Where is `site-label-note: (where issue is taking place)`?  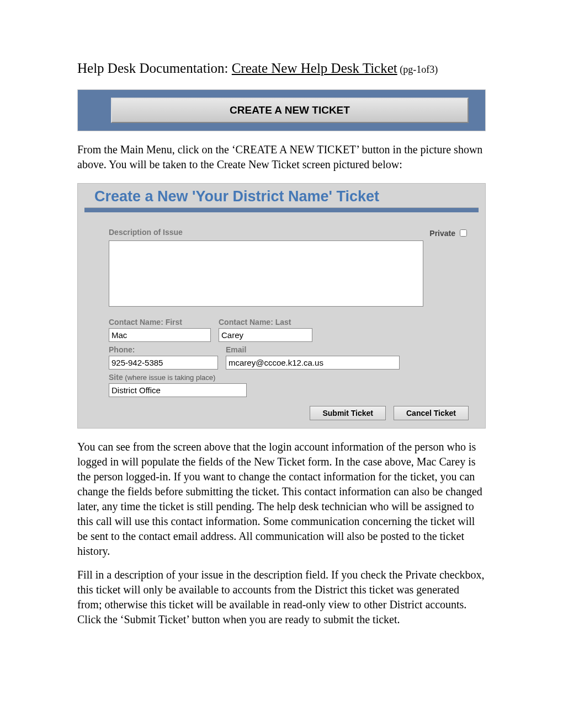
site-label-note: (where issue is taking place) is located at coordinates (169, 377).